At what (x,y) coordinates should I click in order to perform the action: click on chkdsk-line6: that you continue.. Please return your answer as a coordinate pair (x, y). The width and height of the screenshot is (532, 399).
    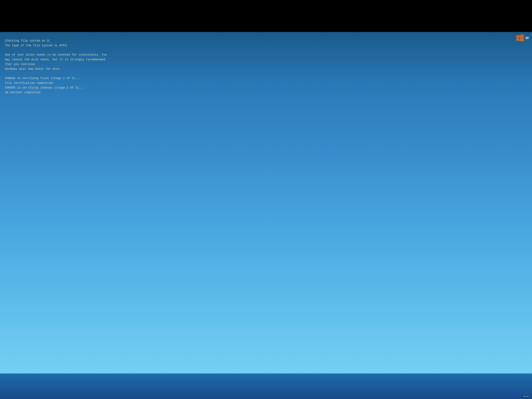
    Looking at the image, I should click on (21, 64).